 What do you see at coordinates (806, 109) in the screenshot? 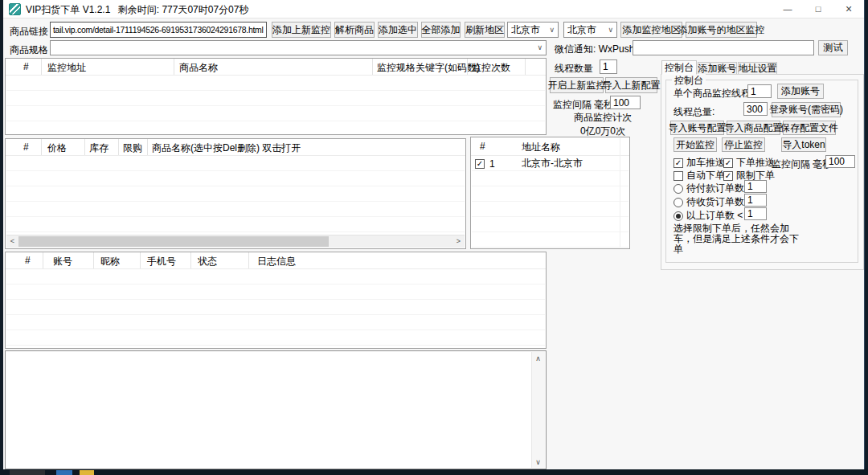
I see `login-account-button: 登录账号(需密码)` at bounding box center [806, 109].